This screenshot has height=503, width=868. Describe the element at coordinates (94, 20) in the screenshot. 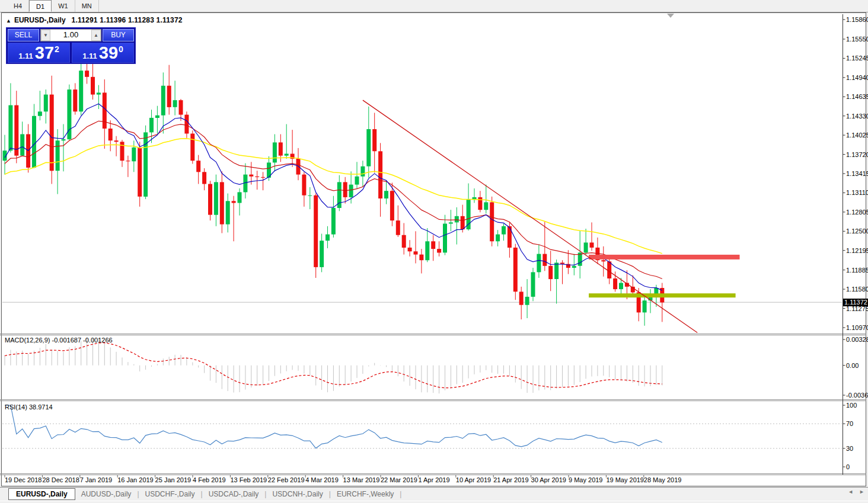

I see `chart-symbol-header: ▲EURUSD-,Daily1.11291 1.11396 1.11283 1.…` at that location.